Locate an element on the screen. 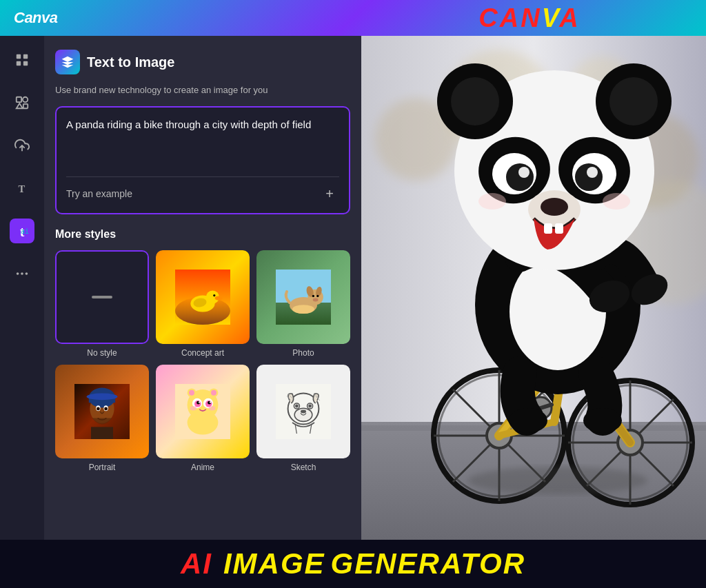 The height and width of the screenshot is (588, 706). try-example-plus-button: + is located at coordinates (330, 194).